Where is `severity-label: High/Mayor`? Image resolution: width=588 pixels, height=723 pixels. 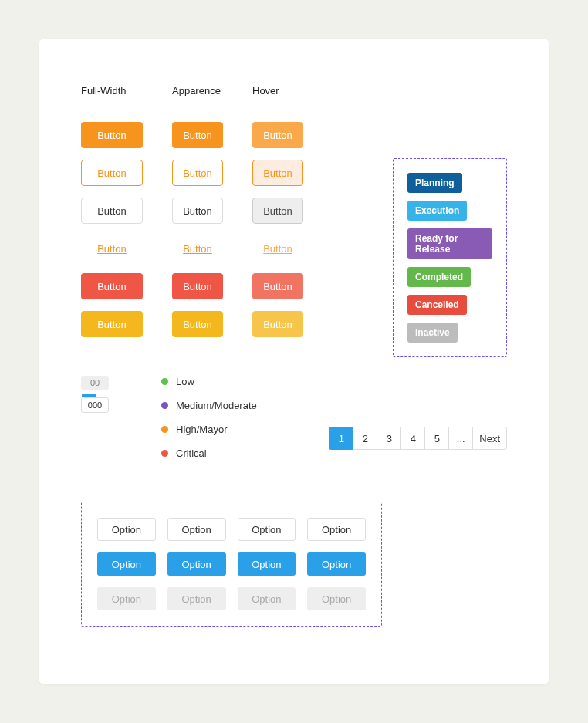
severity-label: High/Mayor is located at coordinates (201, 429).